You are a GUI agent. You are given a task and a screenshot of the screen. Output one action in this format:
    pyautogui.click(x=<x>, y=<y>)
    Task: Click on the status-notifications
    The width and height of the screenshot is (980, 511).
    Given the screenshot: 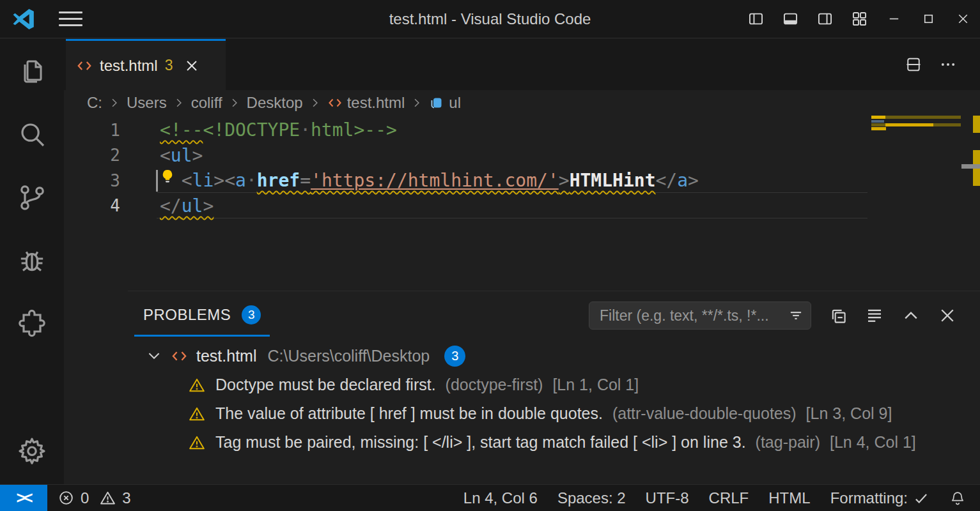 What is the action you would take?
    pyautogui.click(x=958, y=498)
    